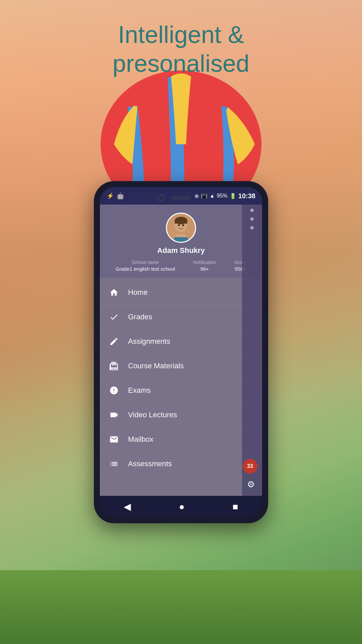 This screenshot has height=644, width=362. I want to click on headline-line2: presonalised, so click(181, 63).